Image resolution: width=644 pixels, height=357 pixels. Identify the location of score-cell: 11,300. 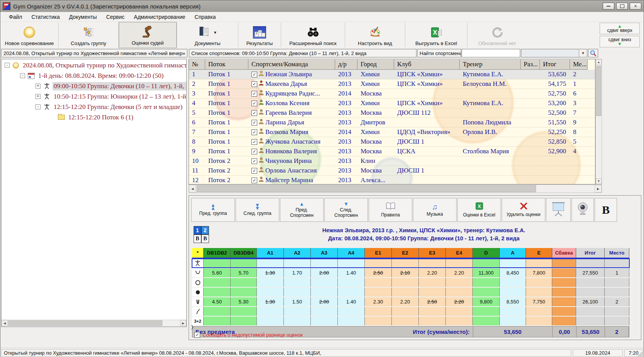
(486, 273).